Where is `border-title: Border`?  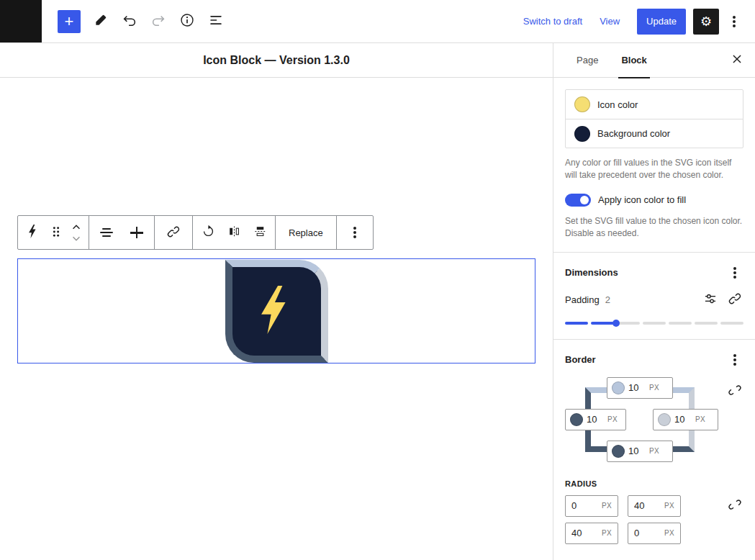
border-title: Border is located at coordinates (580, 360).